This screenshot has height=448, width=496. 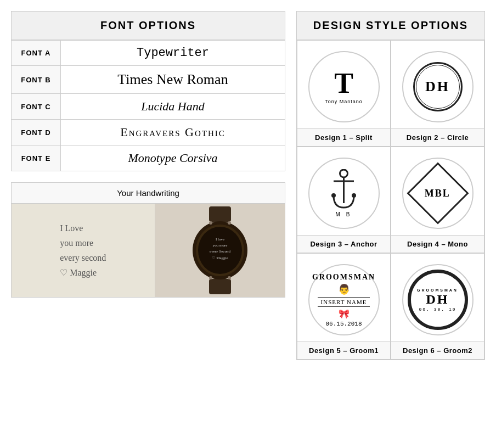 What do you see at coordinates (438, 191) in the screenshot?
I see `design4-circle-area: MBL` at bounding box center [438, 191].